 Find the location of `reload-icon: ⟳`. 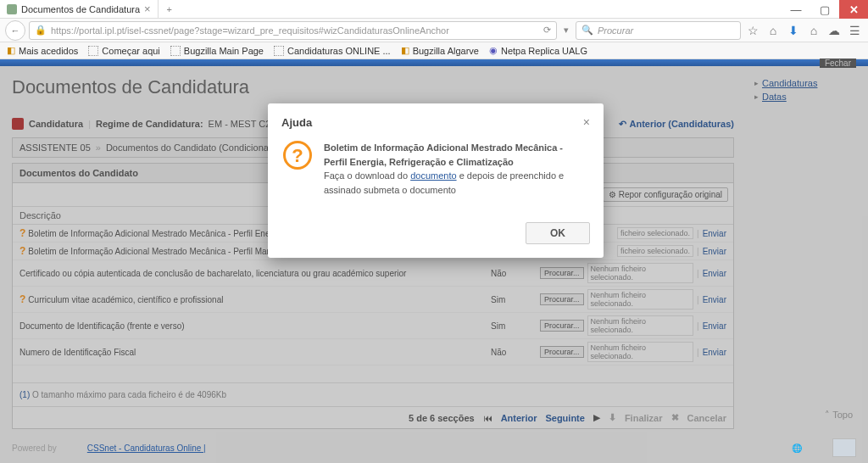

reload-icon: ⟳ is located at coordinates (548, 31).